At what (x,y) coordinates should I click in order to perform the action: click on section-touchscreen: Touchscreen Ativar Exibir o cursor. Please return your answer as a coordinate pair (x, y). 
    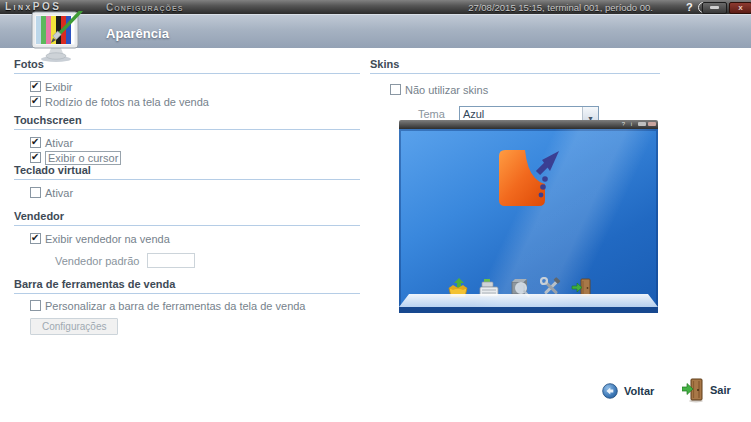
    Looking at the image, I should click on (187, 140).